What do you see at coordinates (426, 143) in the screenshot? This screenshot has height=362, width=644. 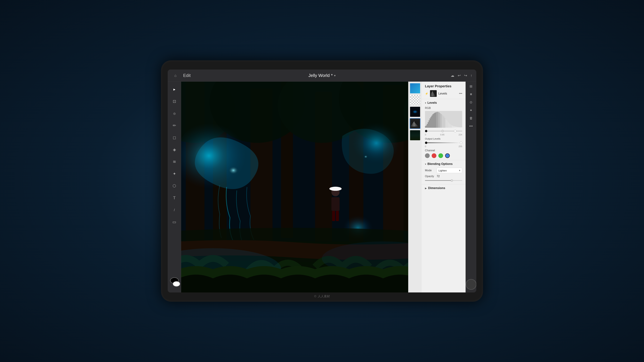 I see `output-black-thumb` at bounding box center [426, 143].